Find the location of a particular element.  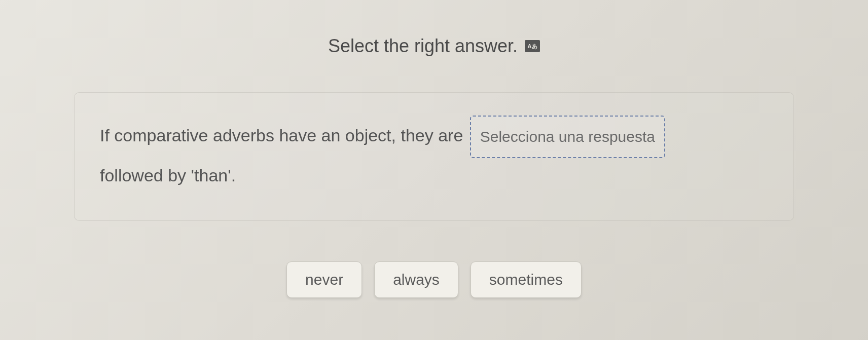

answer-dropzone: Selecciona una respuesta is located at coordinates (568, 137).